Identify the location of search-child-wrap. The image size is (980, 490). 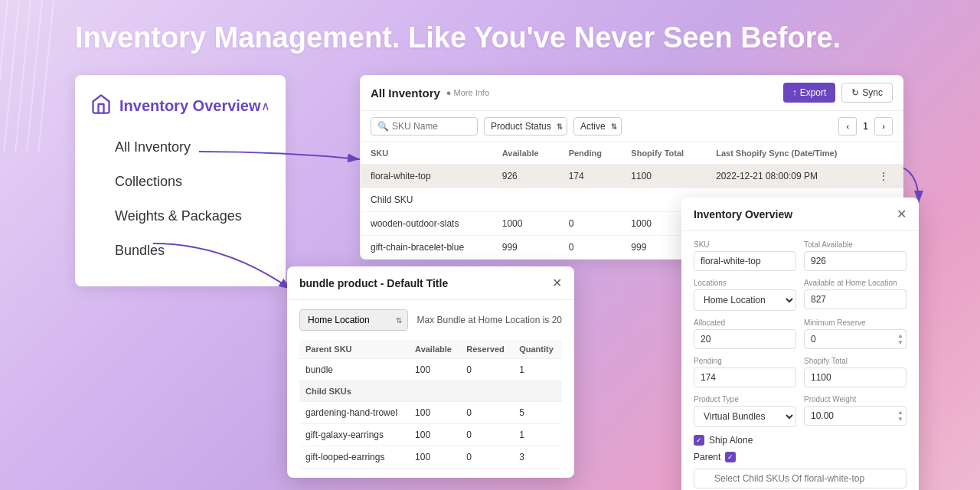
(800, 479).